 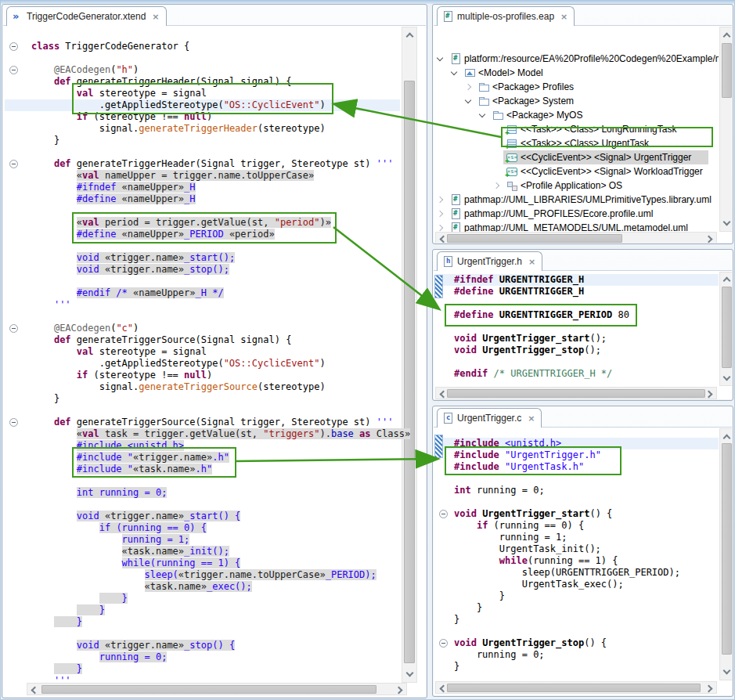 What do you see at coordinates (172, 175) in the screenshot?
I see `code-line: «val nameUpper = trigger.name.toUpperCas…` at bounding box center [172, 175].